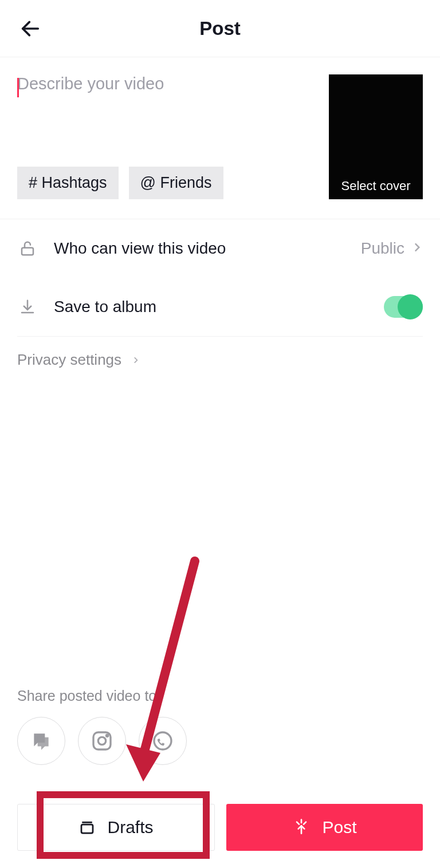 The width and height of the screenshot is (440, 868). I want to click on share-whatsapp, so click(163, 741).